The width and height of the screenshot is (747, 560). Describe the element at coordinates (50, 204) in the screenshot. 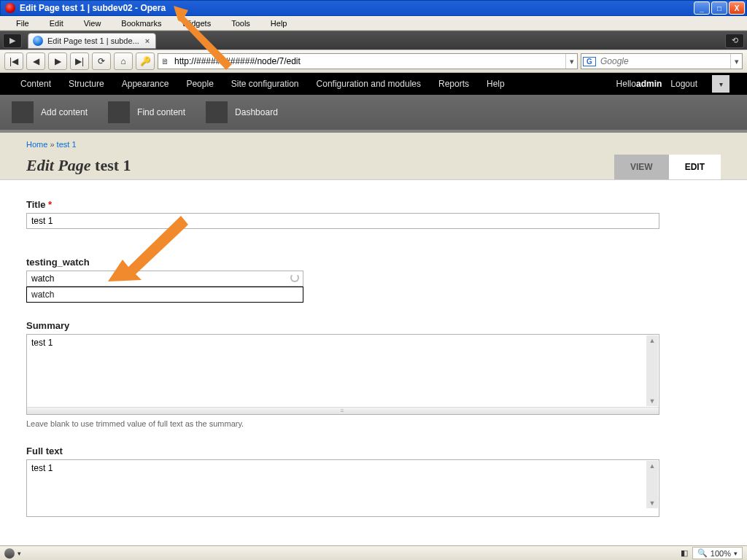

I see `required-marker: *` at that location.